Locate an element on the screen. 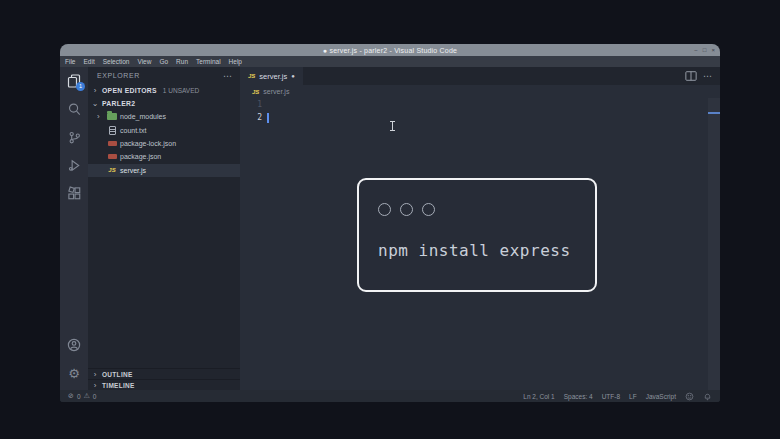 The width and height of the screenshot is (780, 439). cursor-position: Ln 2, Col 1 is located at coordinates (538, 396).